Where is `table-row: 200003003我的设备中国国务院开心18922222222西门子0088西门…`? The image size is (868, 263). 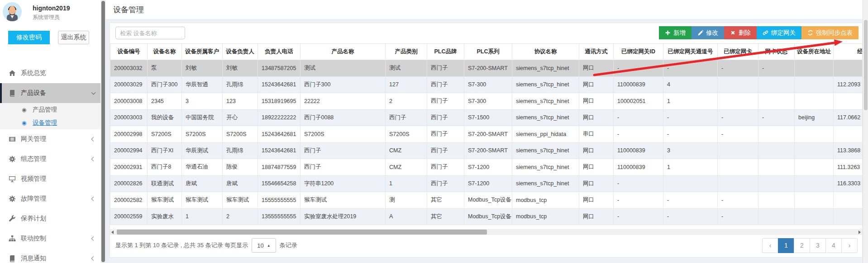 table-row: 200003003我的设备中国国务院开心18922222222西门子0088西门… is located at coordinates (486, 117).